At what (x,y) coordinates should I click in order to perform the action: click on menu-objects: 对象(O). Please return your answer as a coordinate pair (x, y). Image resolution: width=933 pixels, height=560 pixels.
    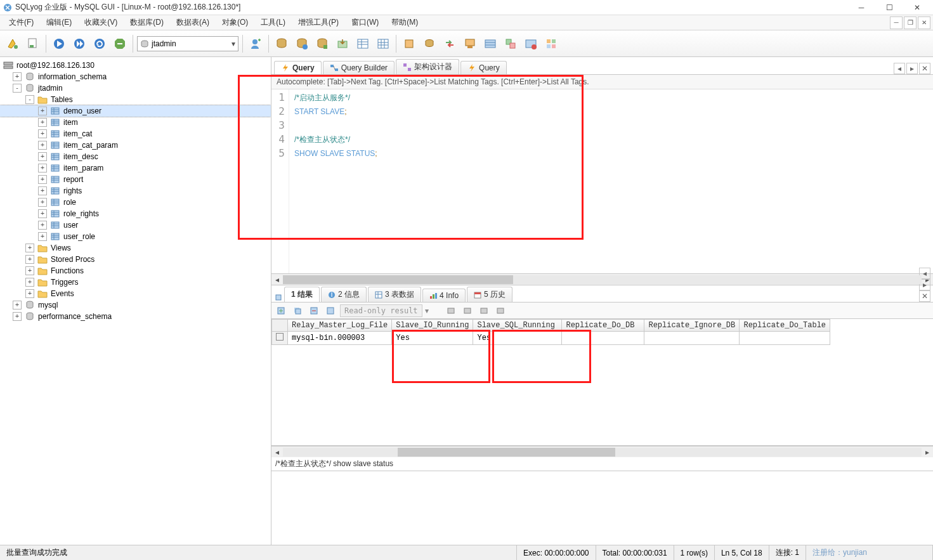
    Looking at the image, I should click on (235, 23).